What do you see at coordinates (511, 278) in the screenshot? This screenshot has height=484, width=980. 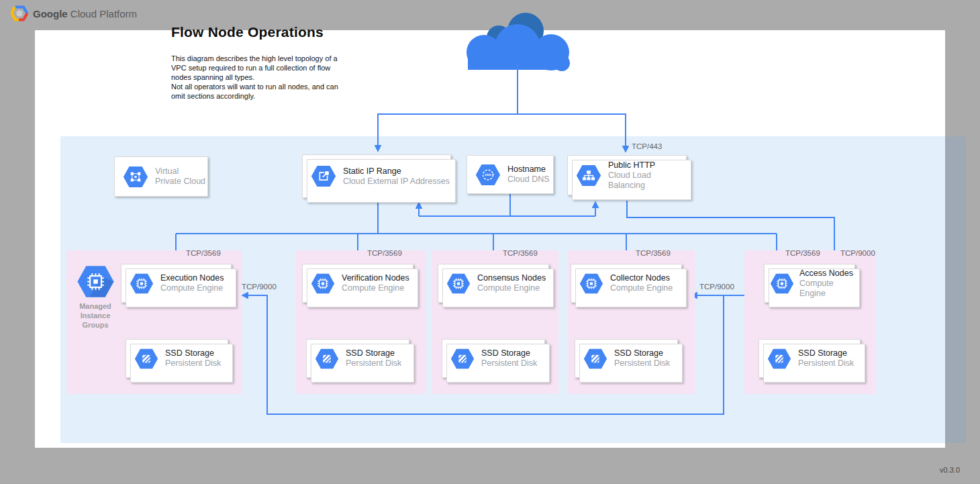 I see `card-title: Consensus Nodes` at bounding box center [511, 278].